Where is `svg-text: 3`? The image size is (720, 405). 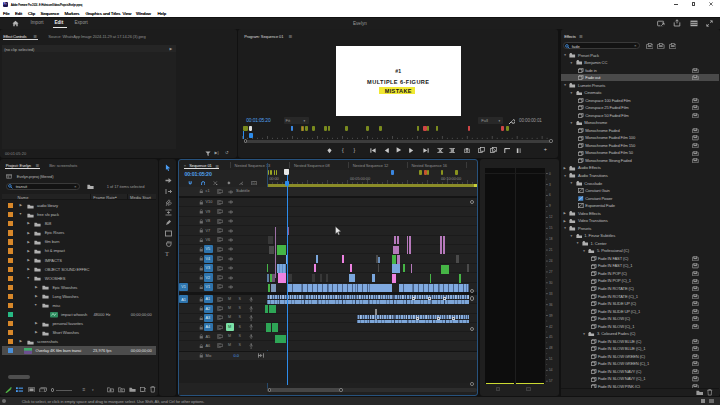 svg-text: 3 is located at coordinates (550, 184).